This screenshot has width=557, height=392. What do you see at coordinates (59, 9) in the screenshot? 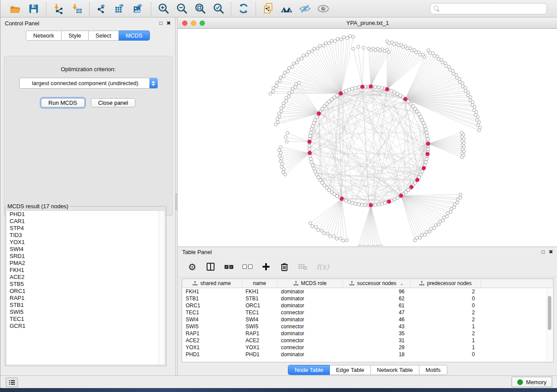
I see `import-network-button` at bounding box center [59, 9].